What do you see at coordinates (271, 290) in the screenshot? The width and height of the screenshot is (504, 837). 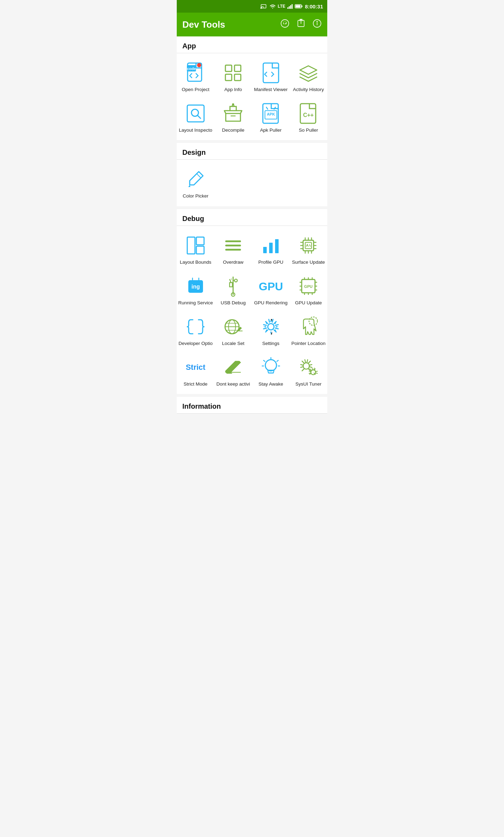 I see `grid-item-gpu-rendering: GPU GPU Rendering` at bounding box center [271, 290].